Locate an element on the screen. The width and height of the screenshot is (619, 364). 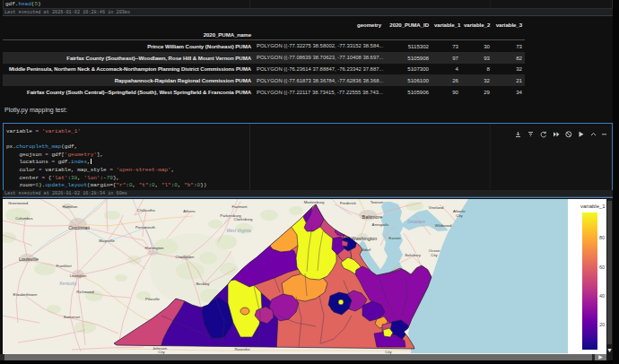
svg-text: Kentucky is located at coordinates (69, 283).